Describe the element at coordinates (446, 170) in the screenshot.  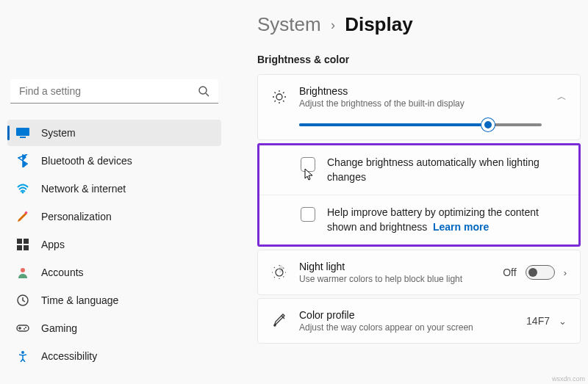
I see `auto-brightness-label: Change brightness automatically when lig…` at that location.